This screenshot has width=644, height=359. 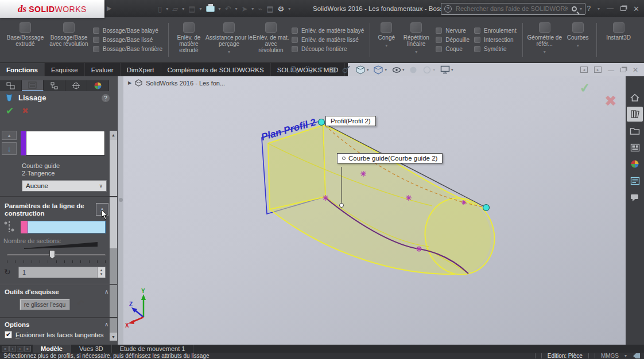 What do you see at coordinates (578, 40) in the screenshot?
I see `curves-button: Courbes ▾` at bounding box center [578, 40].